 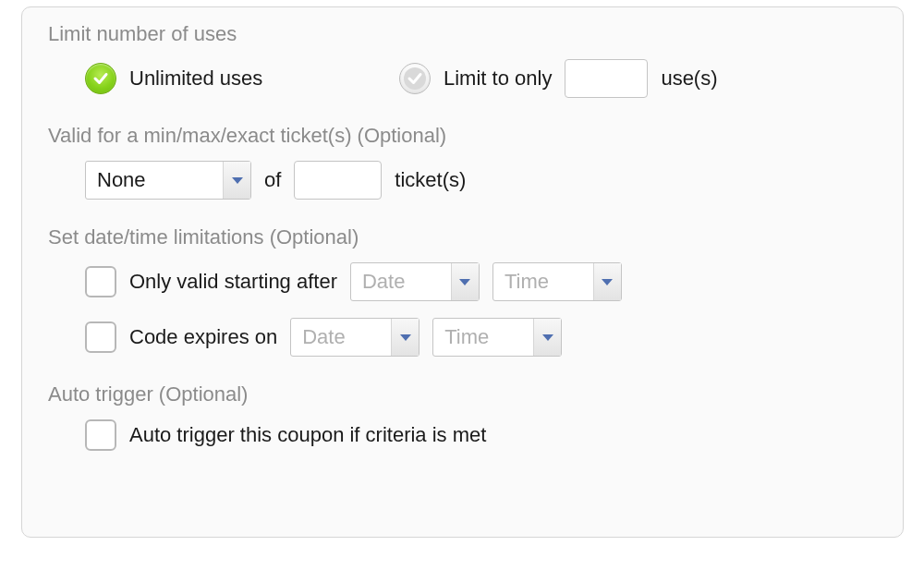 What do you see at coordinates (383, 282) in the screenshot?
I see `start-date-placeholder: Date` at bounding box center [383, 282].